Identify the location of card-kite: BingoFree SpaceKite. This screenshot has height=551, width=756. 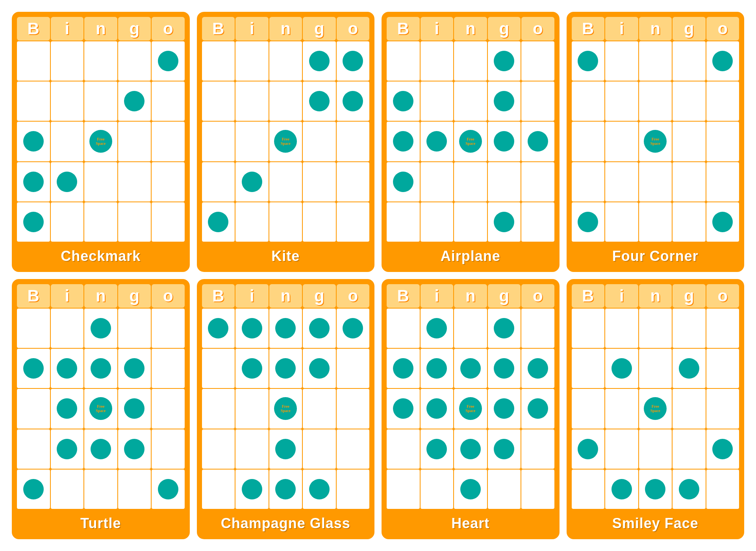
(286, 142).